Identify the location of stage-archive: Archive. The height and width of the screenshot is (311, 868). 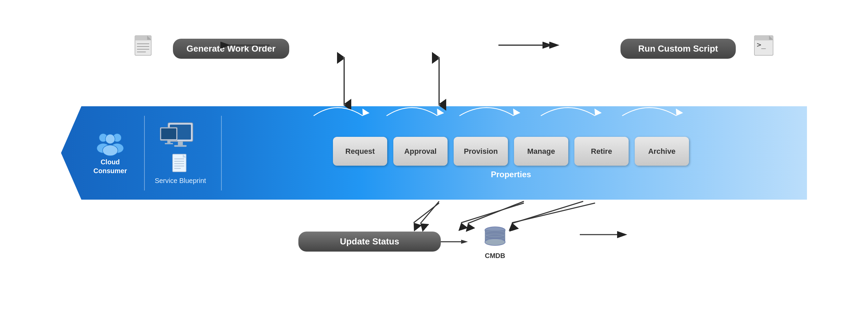
(662, 151).